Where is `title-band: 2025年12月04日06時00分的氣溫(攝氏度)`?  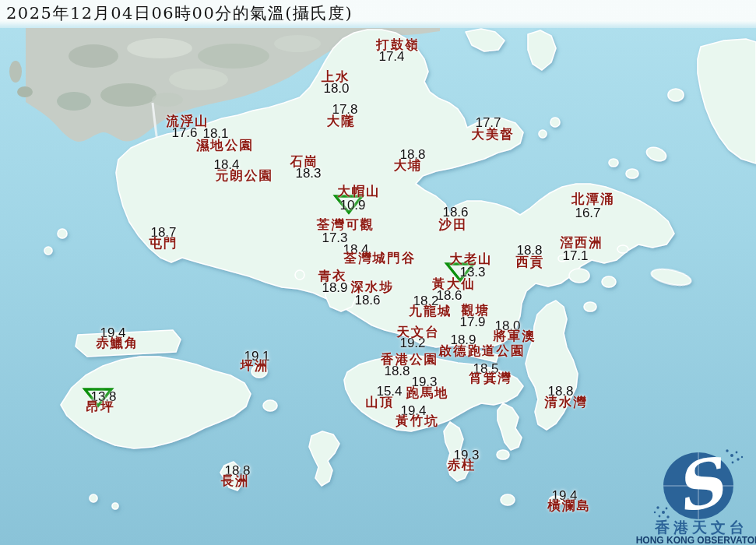
title-band: 2025年12月04日06時00分的氣溫(攝氏度) is located at coordinates (378, 14).